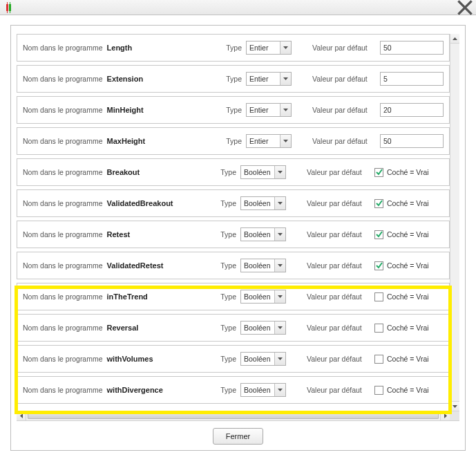  What do you see at coordinates (234, 110) in the screenshot?
I see `parameter-row: Nom dans le programmeMinHeightTypeEntier…` at bounding box center [234, 110].